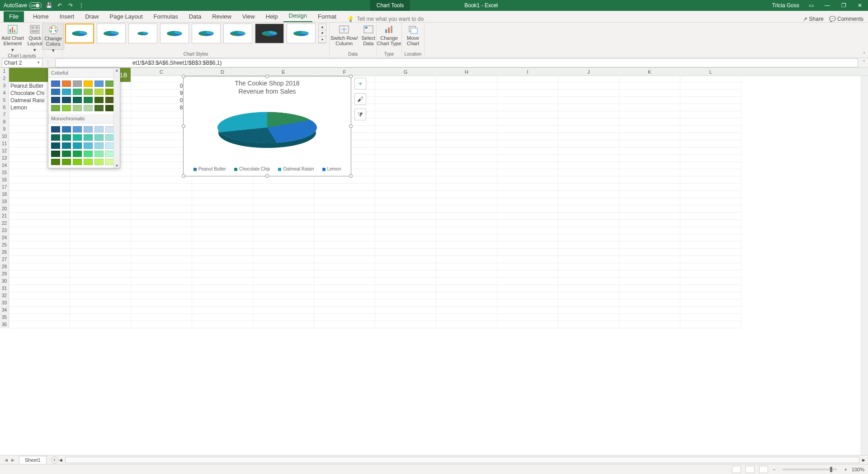  I want to click on change-colors-button: Change Colors▾, so click(53, 37).